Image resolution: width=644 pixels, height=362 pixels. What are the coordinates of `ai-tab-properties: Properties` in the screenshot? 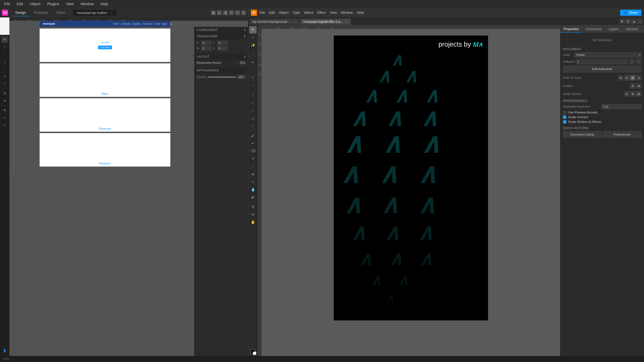 It's located at (571, 29).